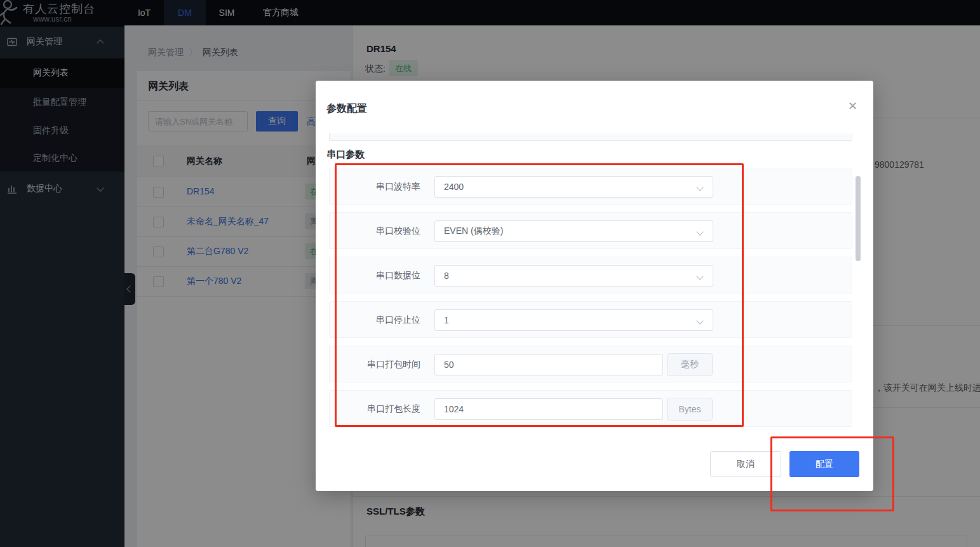 This screenshot has width=980, height=547. What do you see at coordinates (852, 106) in the screenshot?
I see `close-icon: ✕` at bounding box center [852, 106].